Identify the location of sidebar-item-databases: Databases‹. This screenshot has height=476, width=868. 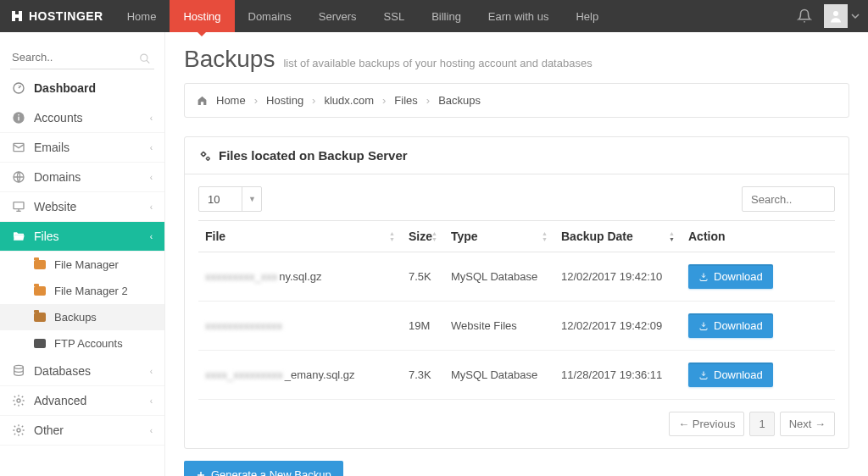
(82, 371).